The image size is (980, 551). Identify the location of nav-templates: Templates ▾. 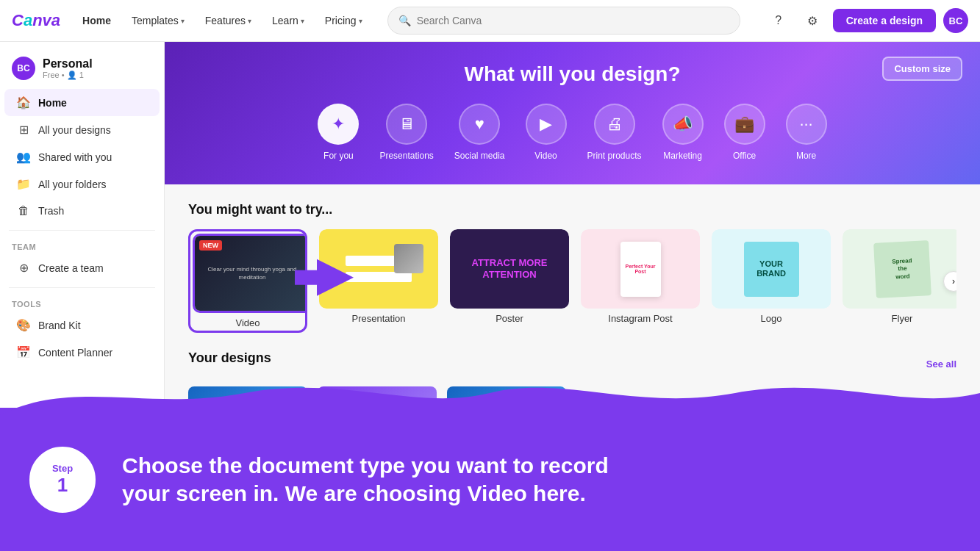
(158, 21).